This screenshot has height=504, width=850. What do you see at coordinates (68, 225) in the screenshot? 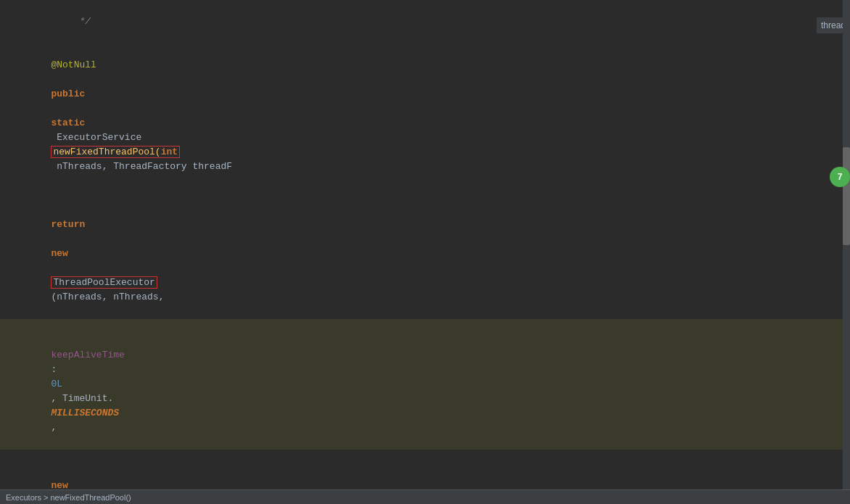
I see `kw-return: return` at bounding box center [68, 225].